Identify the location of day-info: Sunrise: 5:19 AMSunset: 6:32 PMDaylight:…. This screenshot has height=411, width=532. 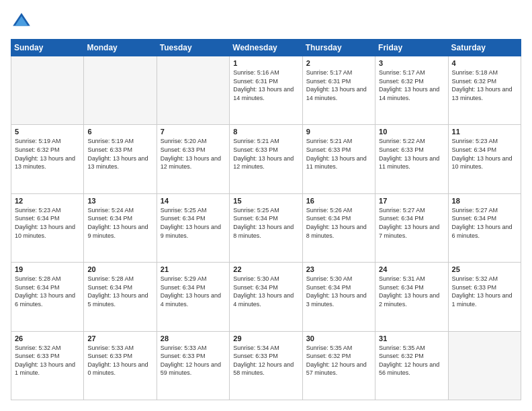
(45, 154).